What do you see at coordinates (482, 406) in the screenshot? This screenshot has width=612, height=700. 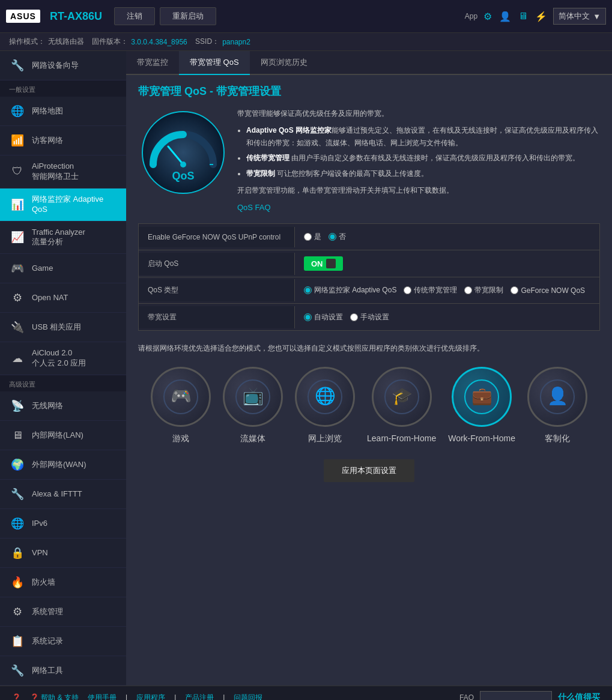 I see `category-work: 💼 Work-From-Home` at bounding box center [482, 406].